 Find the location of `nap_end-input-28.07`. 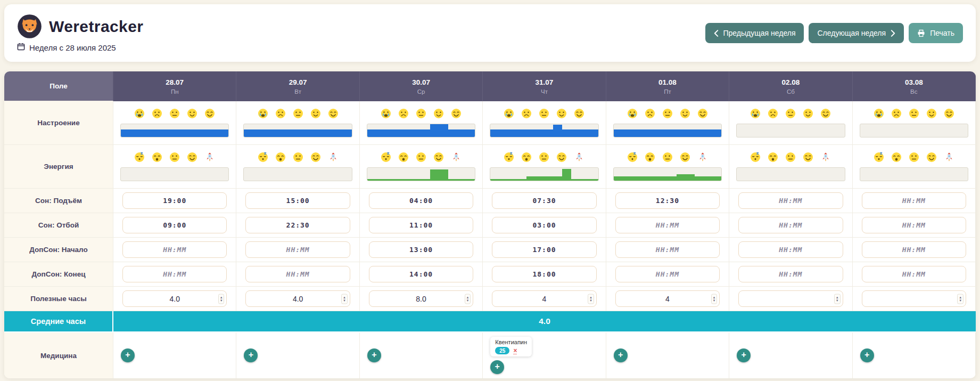

nap_end-input-28.07 is located at coordinates (175, 274).